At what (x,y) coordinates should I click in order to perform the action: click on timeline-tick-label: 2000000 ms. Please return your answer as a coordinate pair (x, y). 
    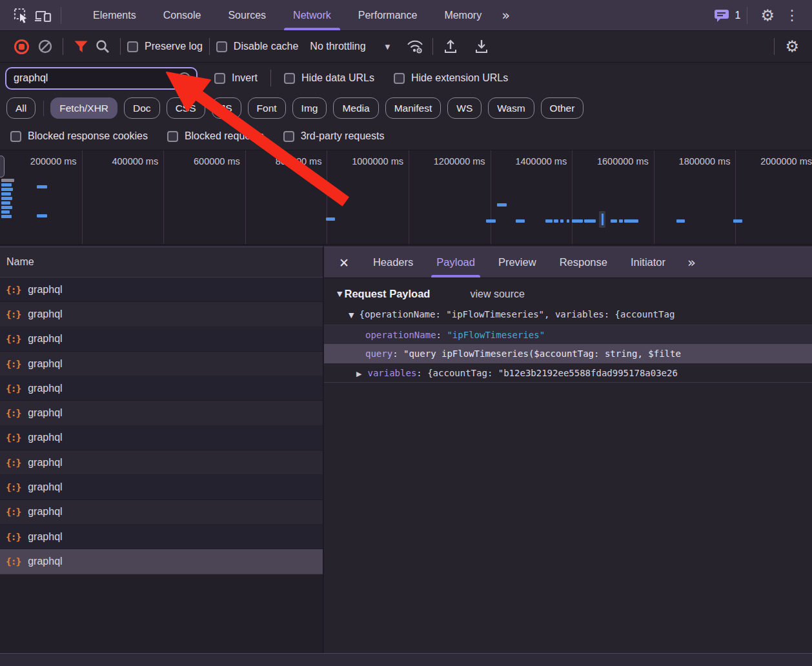
    Looking at the image, I should click on (773, 161).